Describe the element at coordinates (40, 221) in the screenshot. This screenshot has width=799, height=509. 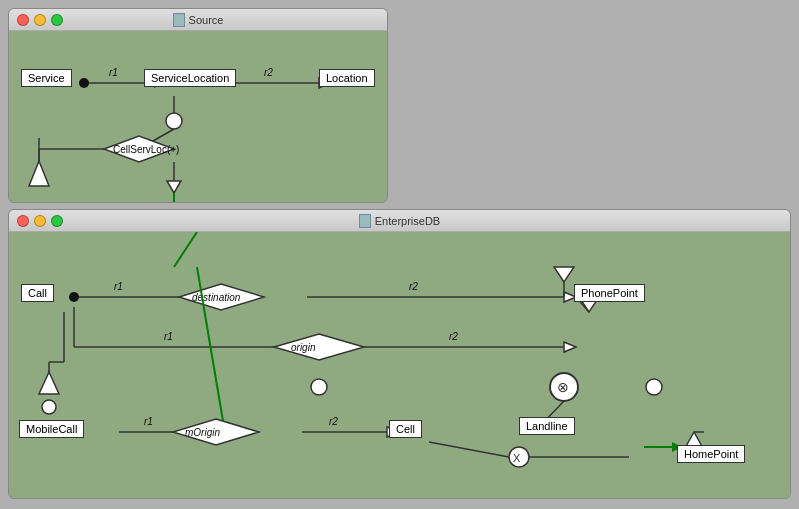
I see `enterprise-titlebar-buttons` at that location.